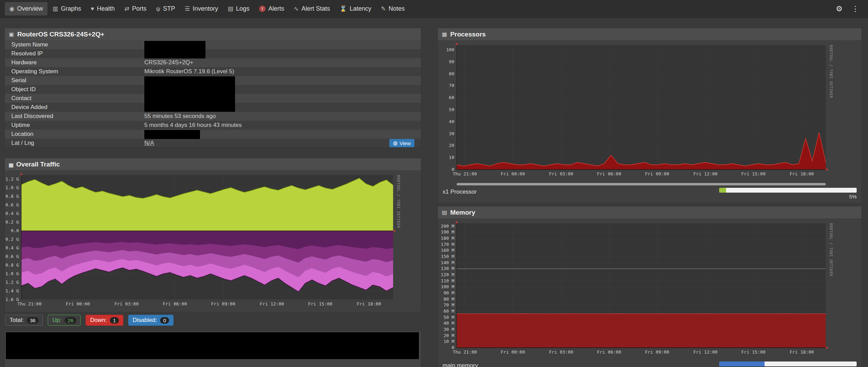  What do you see at coordinates (468, 34) in the screenshot?
I see `processors-title: Processors` at bounding box center [468, 34].